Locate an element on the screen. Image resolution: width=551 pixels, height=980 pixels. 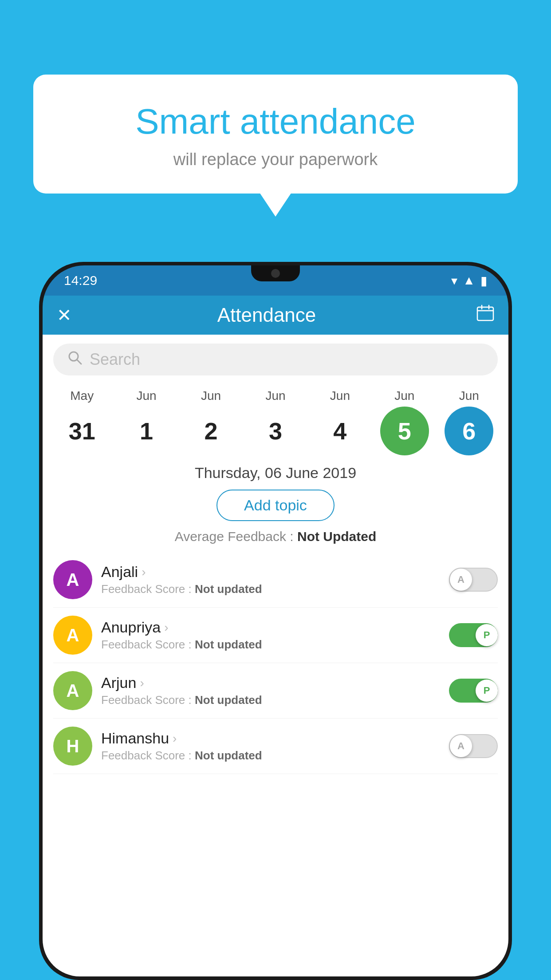
cal-month-0: May is located at coordinates (82, 396).